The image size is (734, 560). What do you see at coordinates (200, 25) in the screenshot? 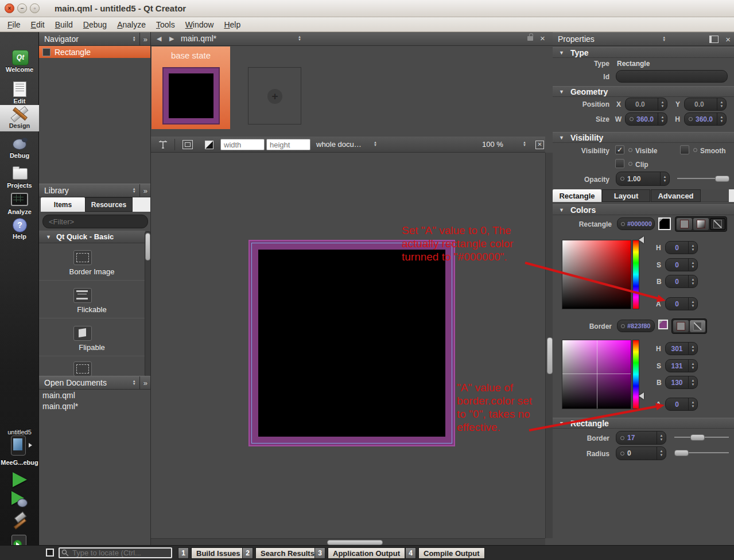
I see `menu-window: Window` at bounding box center [200, 25].